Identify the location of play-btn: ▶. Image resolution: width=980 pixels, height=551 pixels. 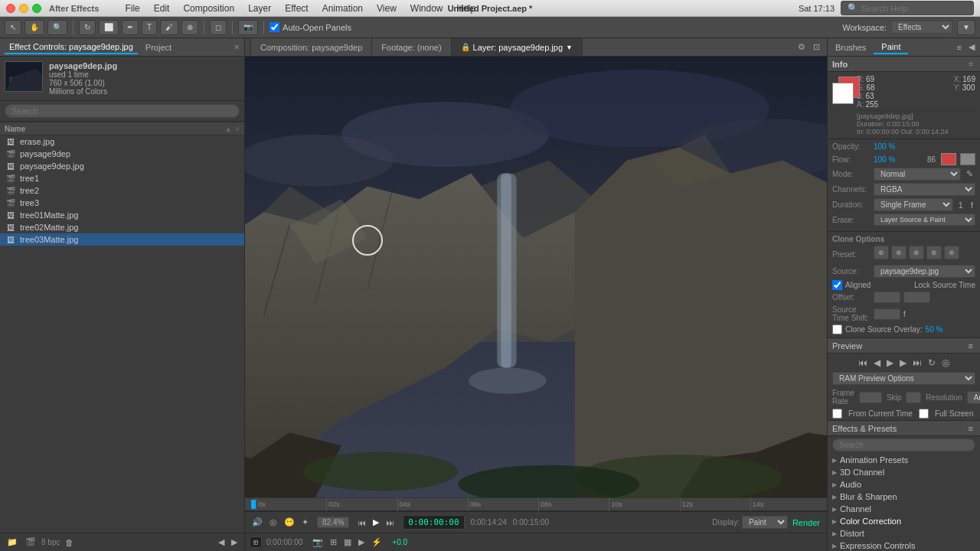
(376, 522).